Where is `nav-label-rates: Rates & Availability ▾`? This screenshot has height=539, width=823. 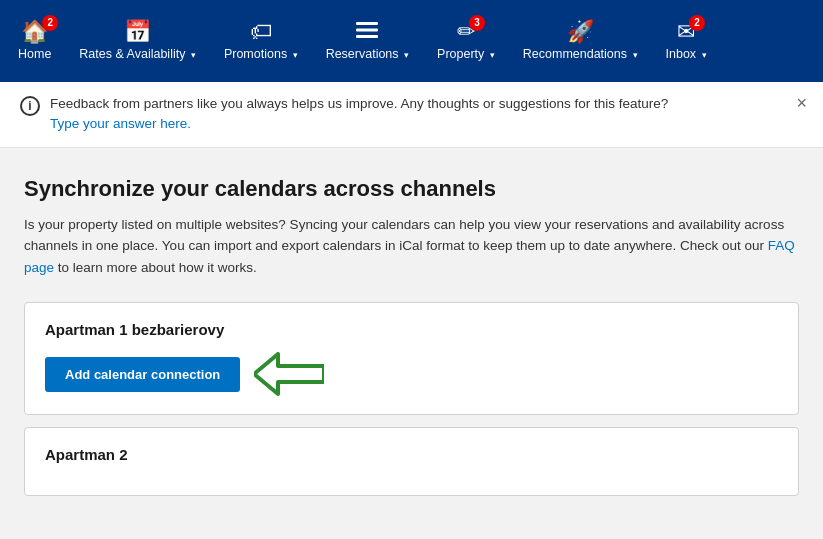
nav-label-rates: Rates & Availability ▾ is located at coordinates (138, 54).